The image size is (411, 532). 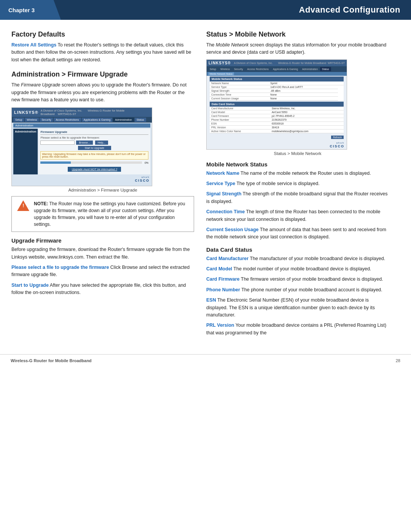 What do you see at coordinates (70, 138) in the screenshot?
I see `firmware-file-label: Please select a file to upgrade the firm…` at bounding box center [70, 138].